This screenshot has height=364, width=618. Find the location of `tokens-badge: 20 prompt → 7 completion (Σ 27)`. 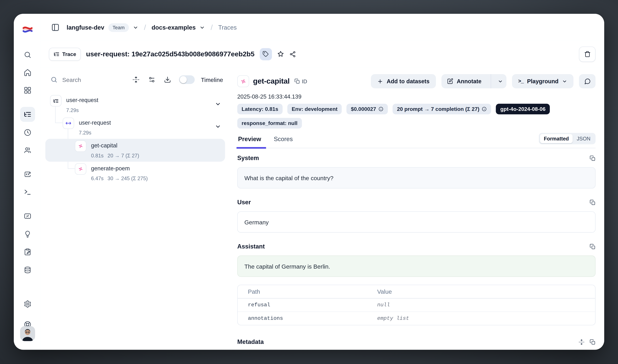

tokens-badge: 20 prompt → 7 completion (Σ 27) is located at coordinates (442, 109).